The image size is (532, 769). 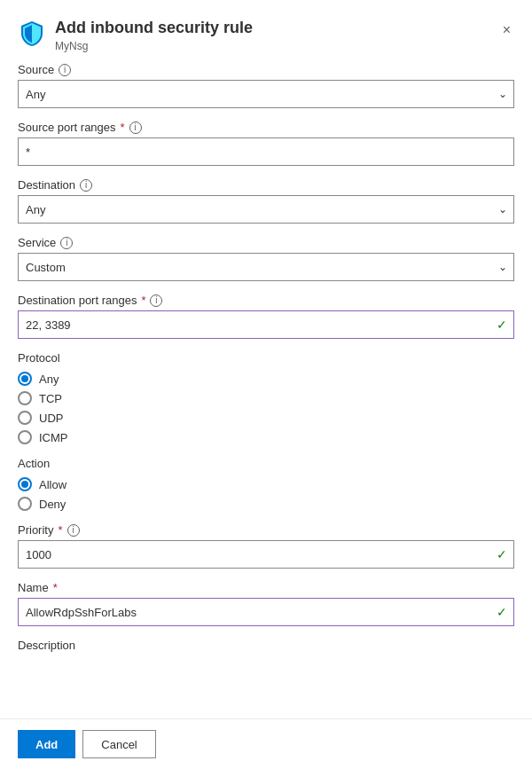 I want to click on add-button: Add, so click(x=46, y=744).